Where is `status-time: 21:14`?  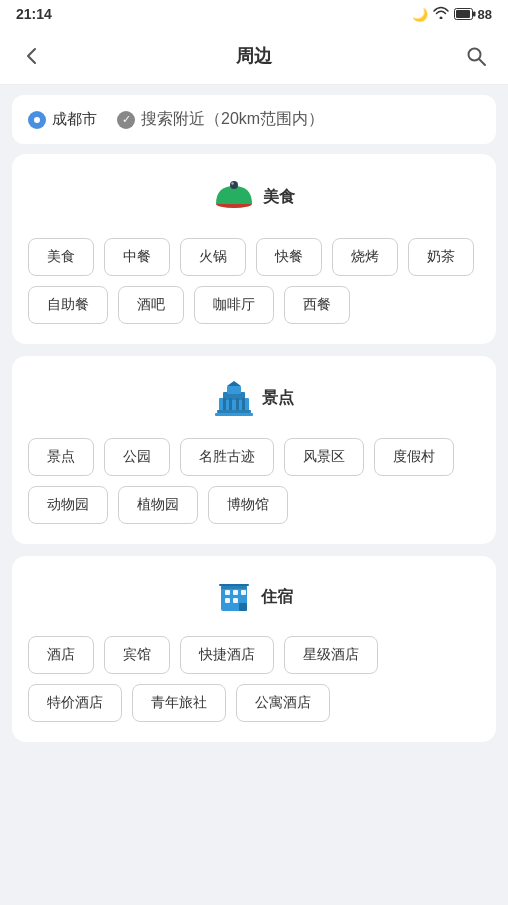
status-time: 21:14 is located at coordinates (34, 14).